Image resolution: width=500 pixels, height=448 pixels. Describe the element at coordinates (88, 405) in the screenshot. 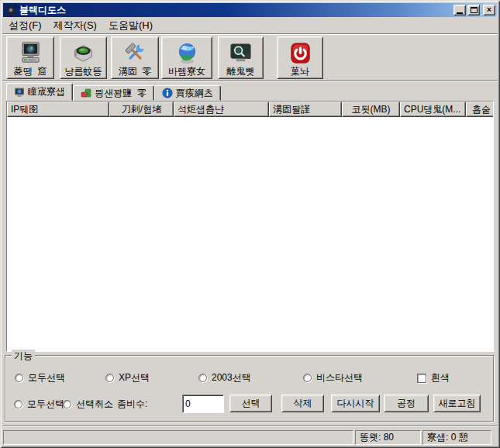

I see `radio-deselect: 선택취소` at that location.